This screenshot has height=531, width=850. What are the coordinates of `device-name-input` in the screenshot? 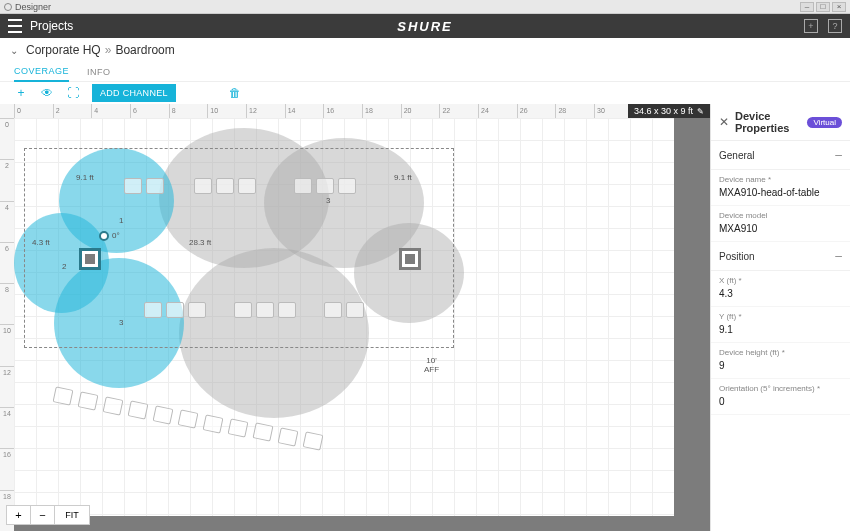 It's located at (780, 192).